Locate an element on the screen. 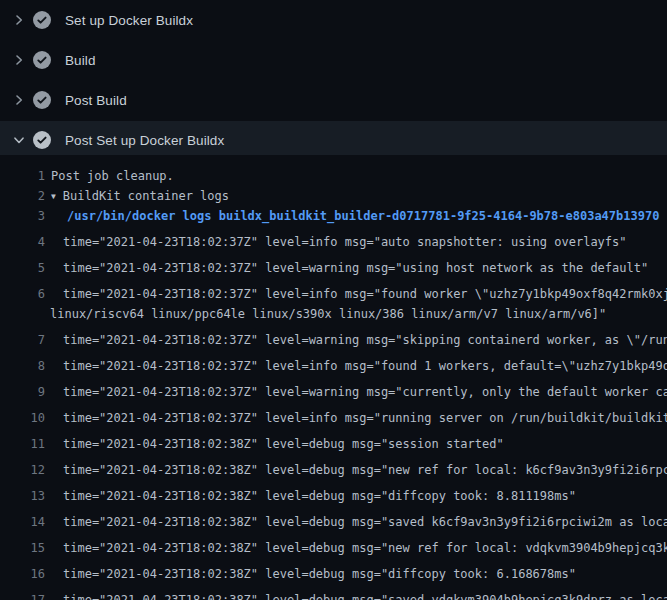  log-line-number: 4 is located at coordinates (22, 242).